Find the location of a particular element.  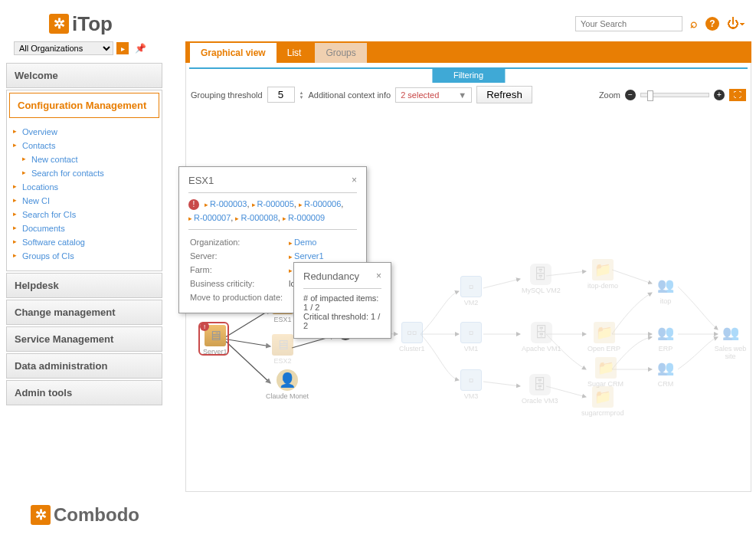

footer-logo-icon: ✲ is located at coordinates (41, 515).